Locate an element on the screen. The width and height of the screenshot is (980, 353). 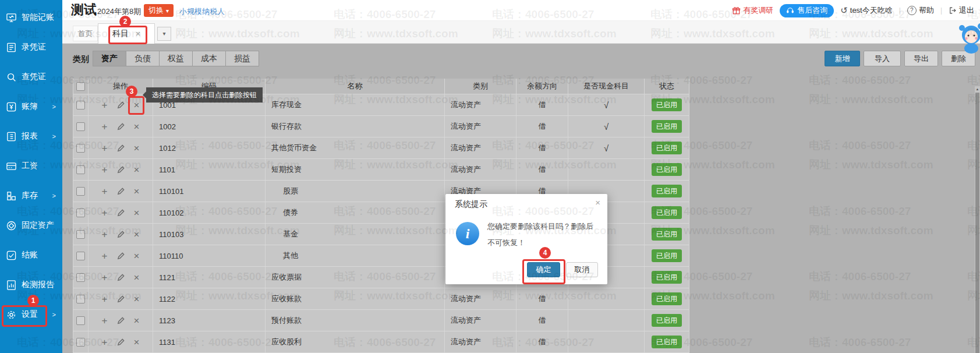
sidebar-item-智能记账: 智能记账 is located at coordinates (31, 17).